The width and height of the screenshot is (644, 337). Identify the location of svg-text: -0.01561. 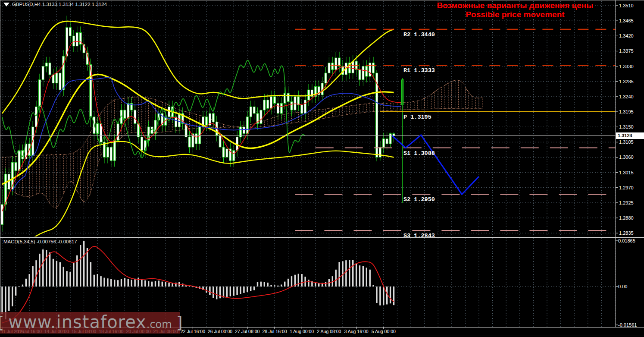
(628, 325).